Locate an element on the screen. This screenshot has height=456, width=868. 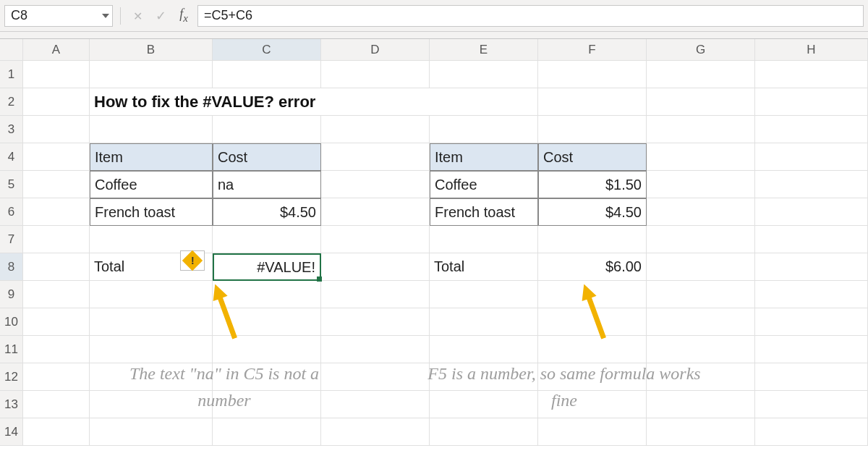
cell-B14 is located at coordinates (151, 432).